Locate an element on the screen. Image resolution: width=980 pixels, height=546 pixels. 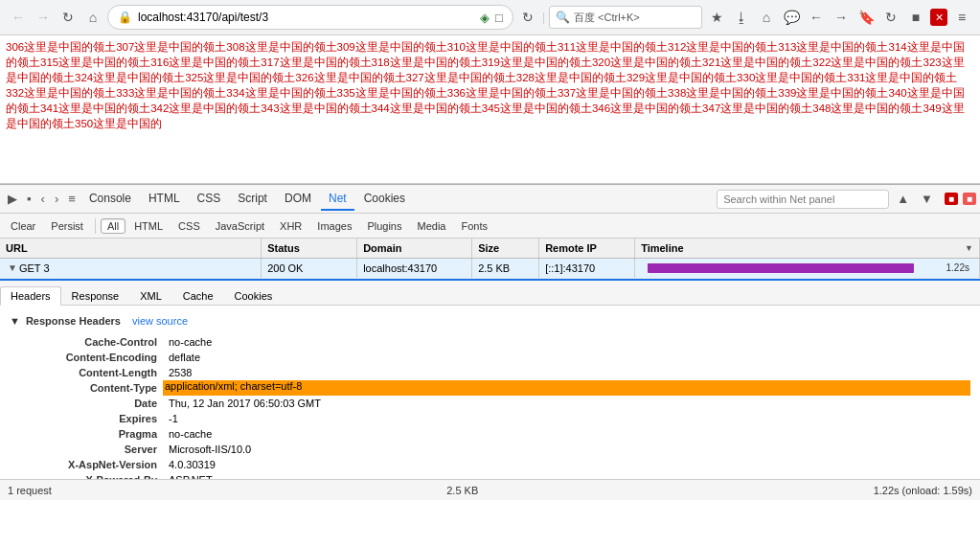
total-size: 2.5 KB is located at coordinates (462, 490).